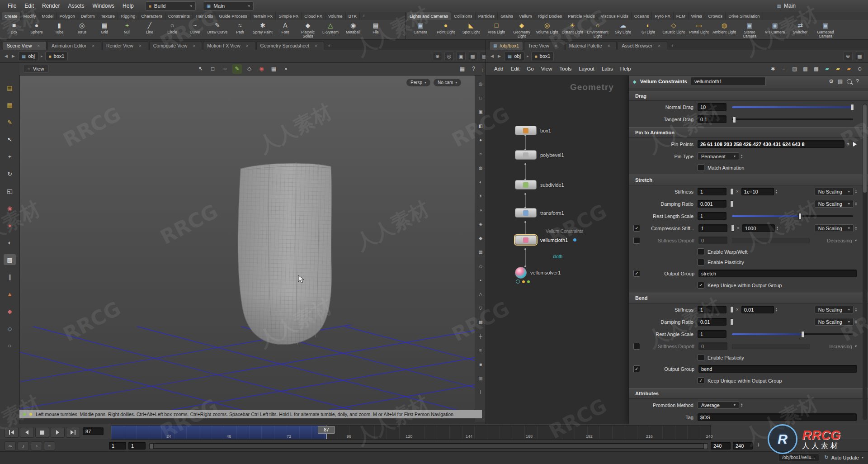 This screenshot has width=868, height=464. Describe the element at coordinates (240, 30) in the screenshot. I see `shelf-tool-button: ≈ Path` at that location.